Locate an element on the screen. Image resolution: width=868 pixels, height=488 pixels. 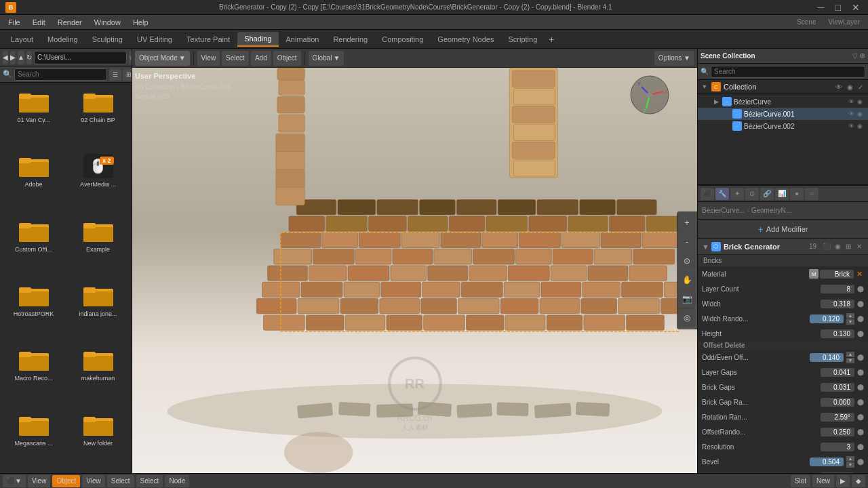
forward-button: ▶ is located at coordinates (13, 58).